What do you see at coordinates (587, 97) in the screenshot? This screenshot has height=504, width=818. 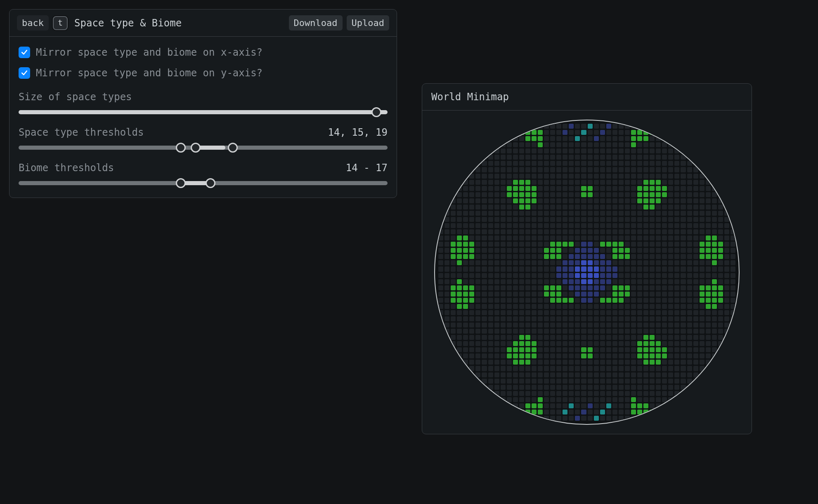 I see `minimap-title: World Minimap` at bounding box center [587, 97].